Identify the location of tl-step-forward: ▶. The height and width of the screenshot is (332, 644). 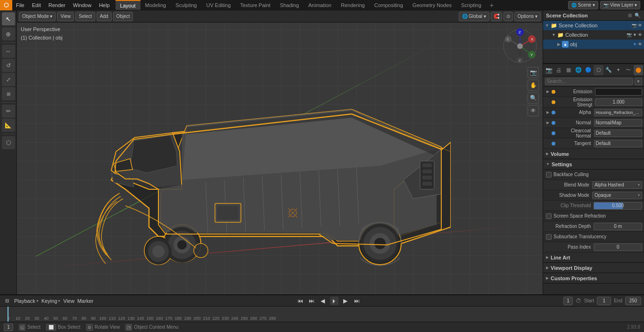
(346, 301).